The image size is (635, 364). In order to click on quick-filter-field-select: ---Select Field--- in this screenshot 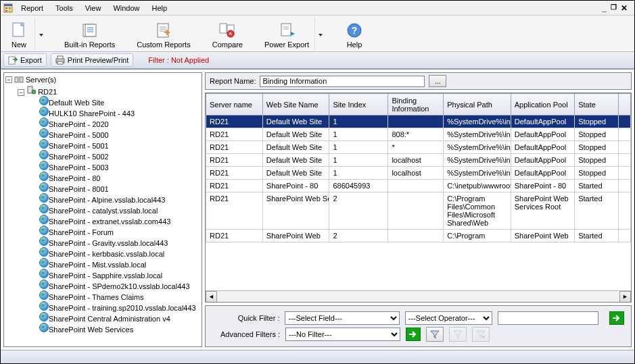, I will do `click(342, 318)`.